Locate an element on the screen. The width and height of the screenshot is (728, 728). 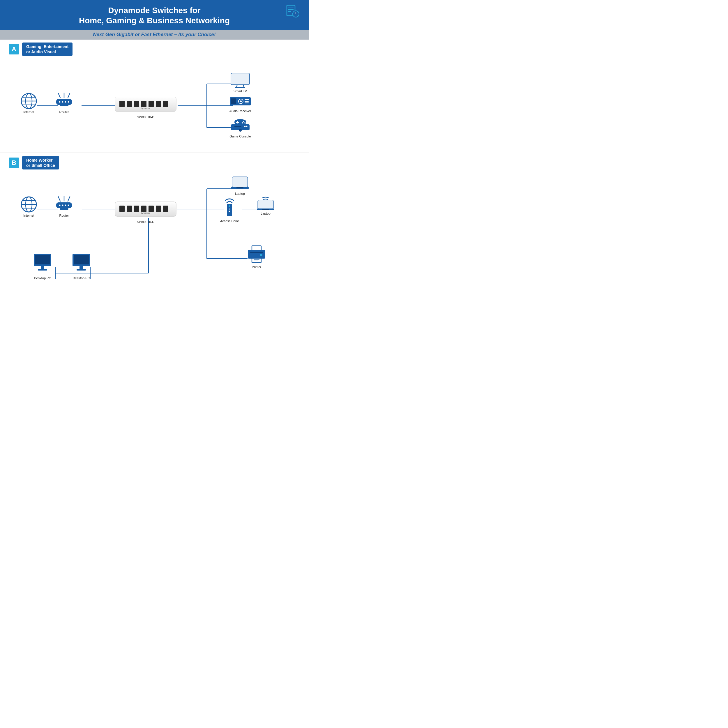
desktop2-icon: Desktop PC is located at coordinates (81, 266).